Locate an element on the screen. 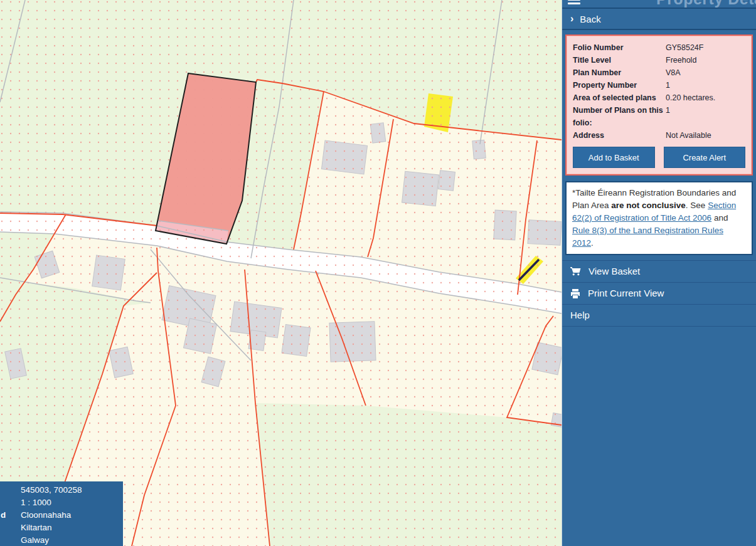 The width and height of the screenshot is (756, 546). address-value: Not Available is located at coordinates (705, 135).